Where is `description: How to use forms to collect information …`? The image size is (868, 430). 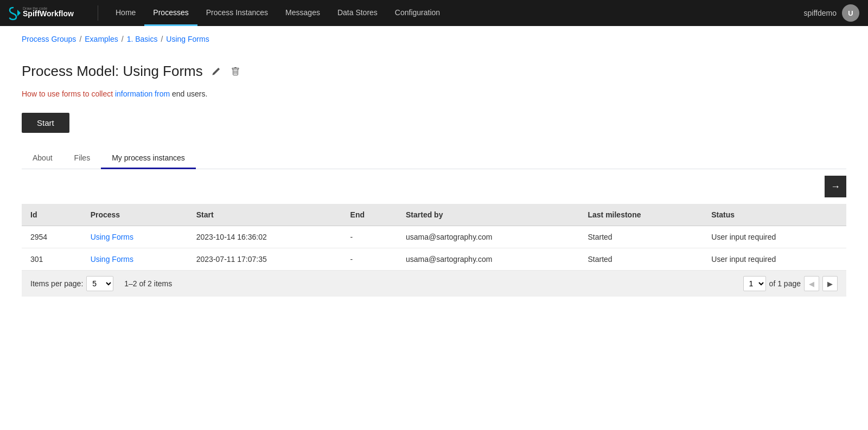
description: How to use forms to collect information … is located at coordinates (434, 94).